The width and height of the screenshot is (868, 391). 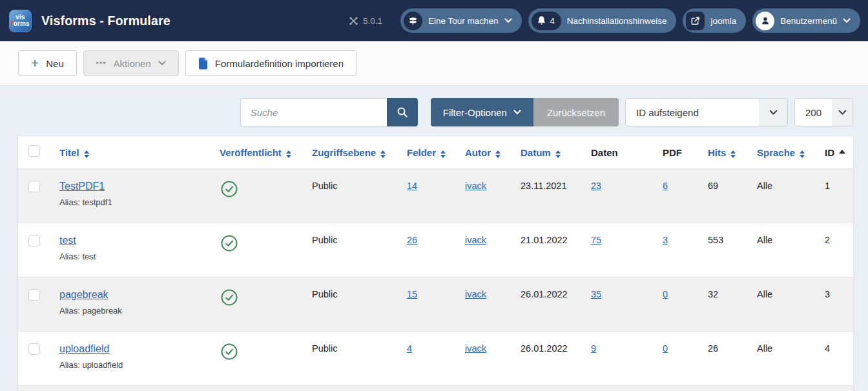 I want to click on table-row: pagebreak Alias: pagebreak Public 15 iva…, so click(x=435, y=304).